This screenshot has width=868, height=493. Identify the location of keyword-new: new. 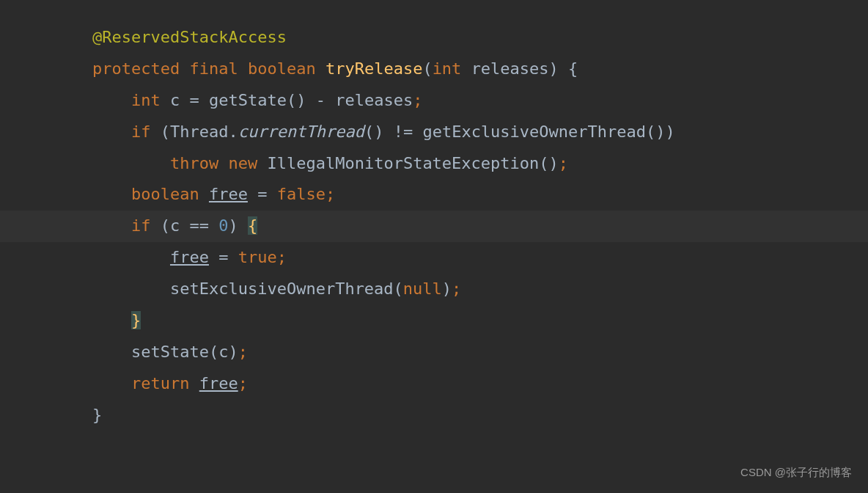
(243, 163).